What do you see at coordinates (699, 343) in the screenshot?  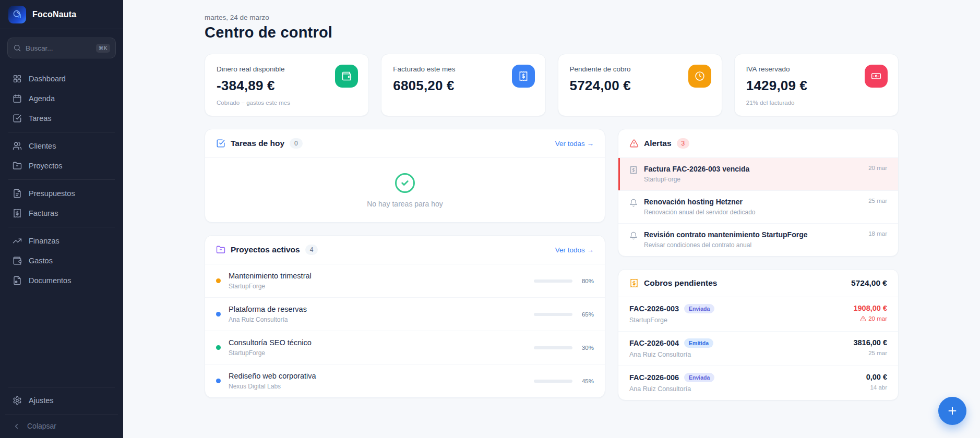 I see `invoice-status-badge: Emitida` at bounding box center [699, 343].